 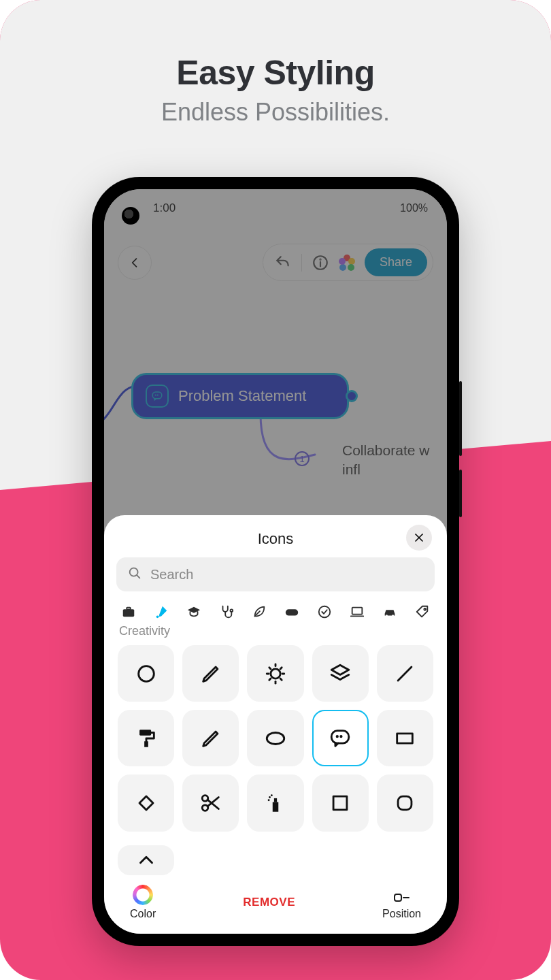 I want to click on icon-slash, so click(x=405, y=674).